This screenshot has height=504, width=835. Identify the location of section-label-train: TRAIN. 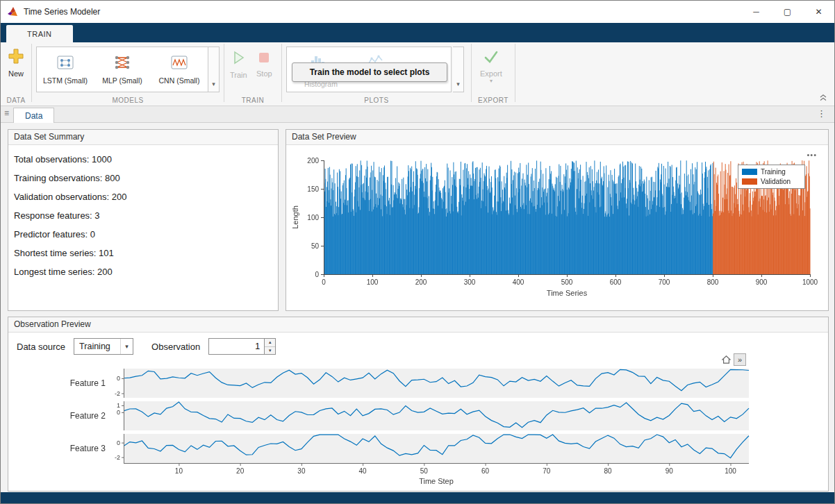
(253, 100).